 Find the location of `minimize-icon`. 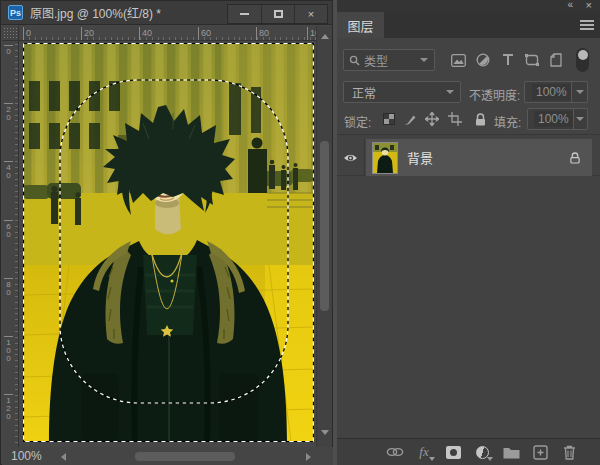

minimize-icon is located at coordinates (244, 14).